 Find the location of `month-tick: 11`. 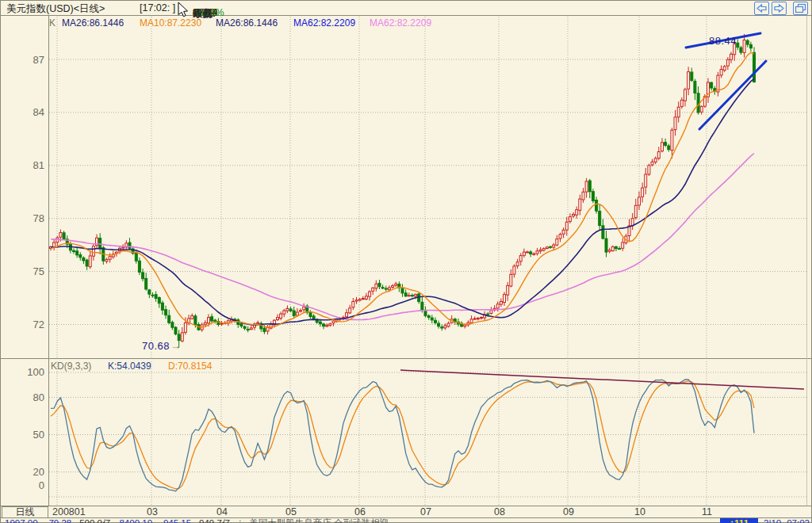

month-tick: 11 is located at coordinates (707, 512).